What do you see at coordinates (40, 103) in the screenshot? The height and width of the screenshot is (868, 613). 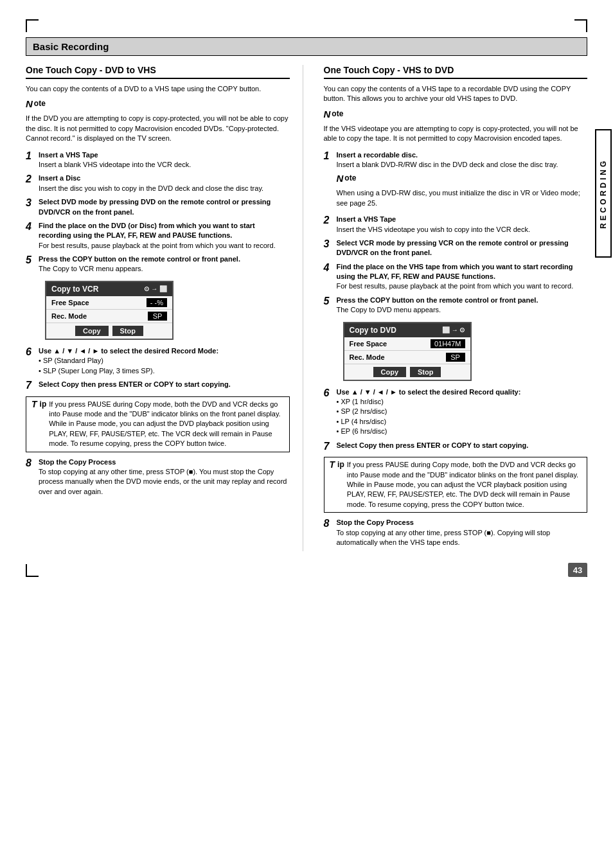 I see `note-label-left: ote` at bounding box center [40, 103].